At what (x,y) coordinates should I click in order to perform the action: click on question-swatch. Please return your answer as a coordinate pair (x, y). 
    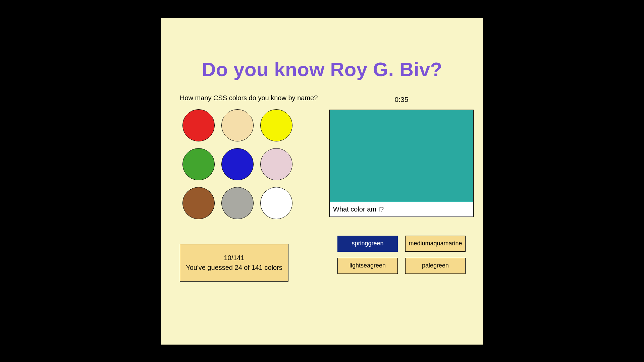
    Looking at the image, I should click on (401, 156).